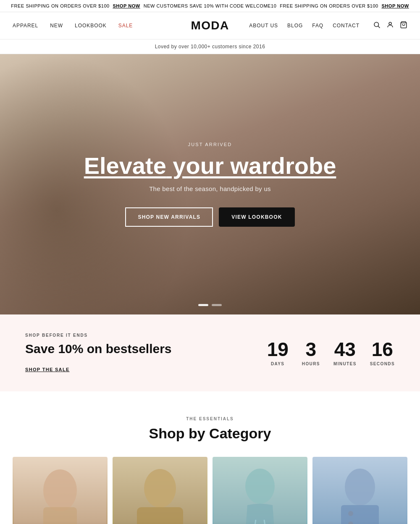 This screenshot has height=524, width=420. Describe the element at coordinates (382, 349) in the screenshot. I see `countdown-seconds-number: 16` at that location.